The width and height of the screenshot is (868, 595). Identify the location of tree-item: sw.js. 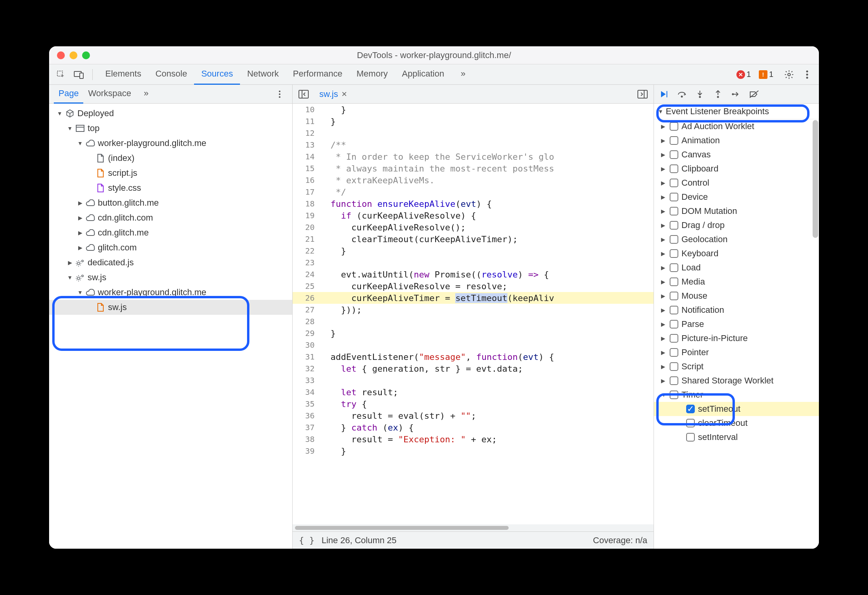
(170, 307).